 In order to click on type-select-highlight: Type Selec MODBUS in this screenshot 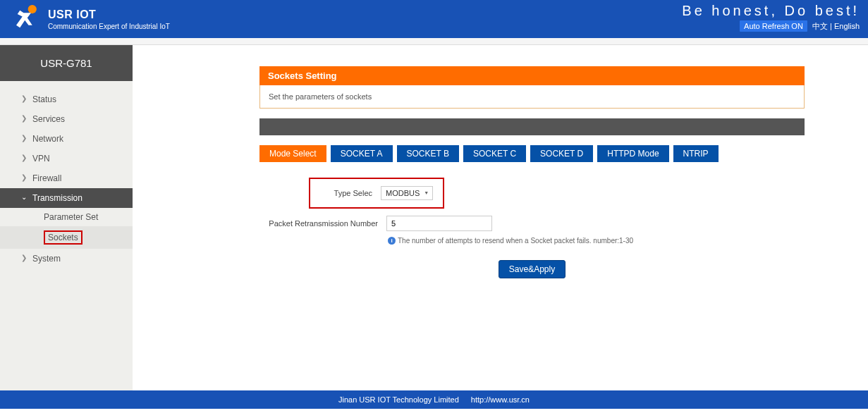, I will do `click(377, 193)`.